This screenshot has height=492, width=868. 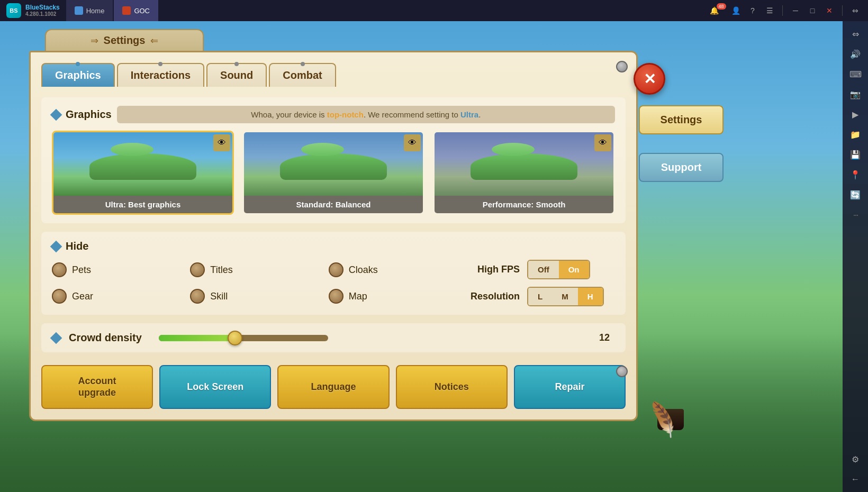 I want to click on fps-on-btn: On, so click(x=574, y=270).